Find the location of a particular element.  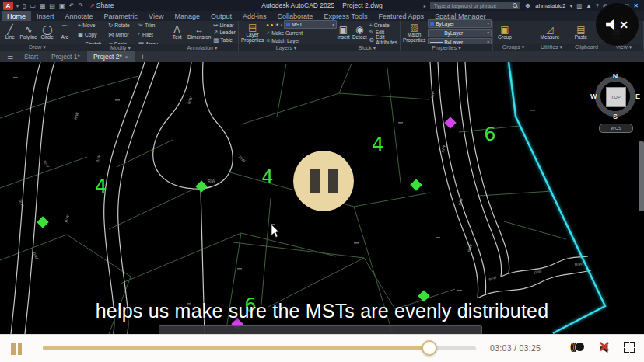

rotate-tool: ↻Rotate is located at coordinates (122, 25).